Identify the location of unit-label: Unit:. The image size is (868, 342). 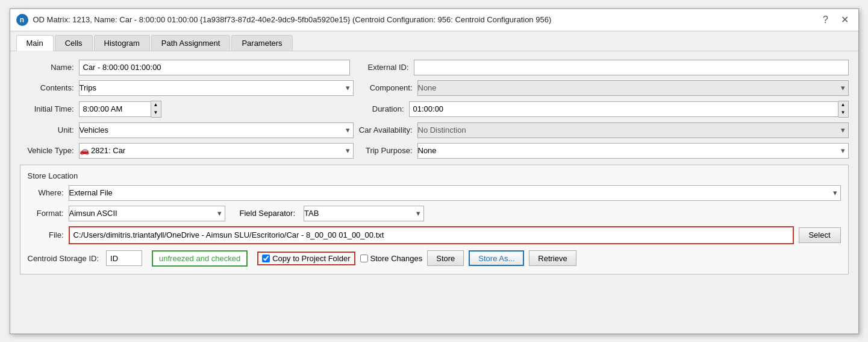
(47, 130).